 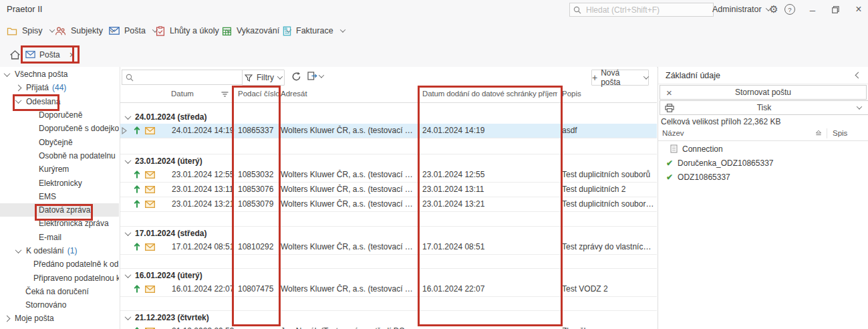 What do you see at coordinates (59, 264) in the screenshot?
I see `sidebar-item-predano-podatelne: Předáno podatelně k od` at bounding box center [59, 264].